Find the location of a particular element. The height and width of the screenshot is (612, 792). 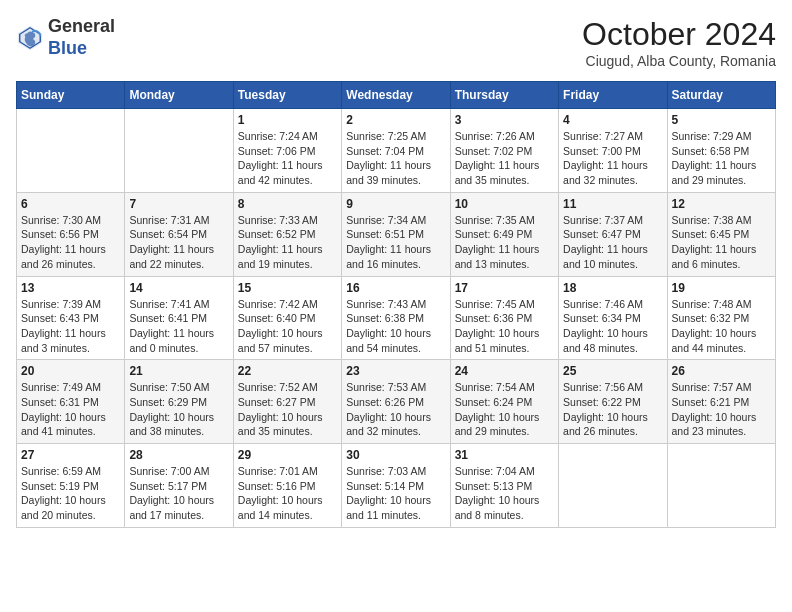

day-number: 5 is located at coordinates (722, 120).